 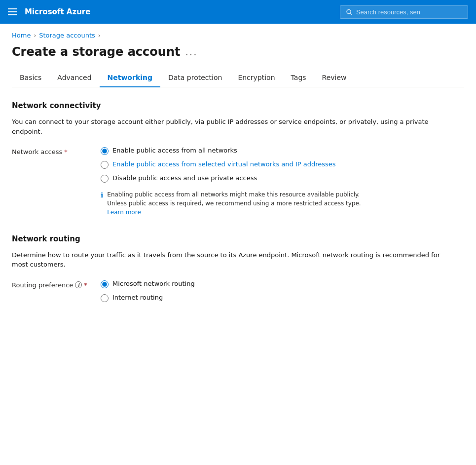 I want to click on tab-basics: Basics, so click(x=31, y=78).